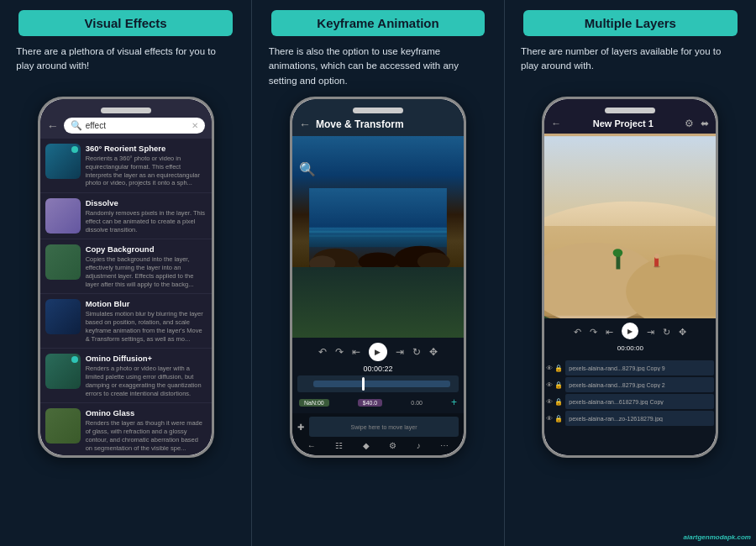 The width and height of the screenshot is (756, 546). I want to click on keyframe-animation-desc: There is also the option to use keyframe…, so click(378, 66).